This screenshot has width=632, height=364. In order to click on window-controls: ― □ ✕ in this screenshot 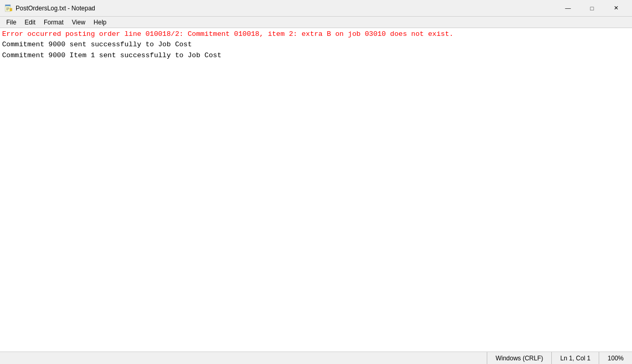, I will do `click(592, 8)`.